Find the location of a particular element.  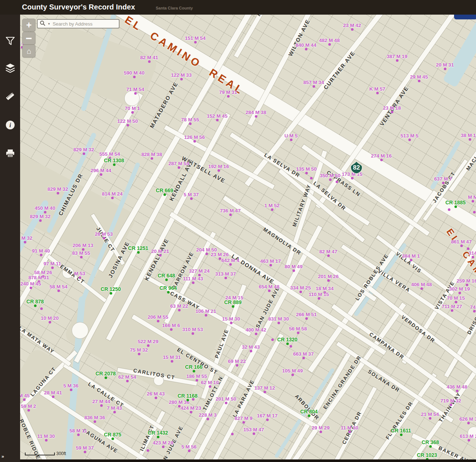

filter-tool-button is located at coordinates (10, 41).